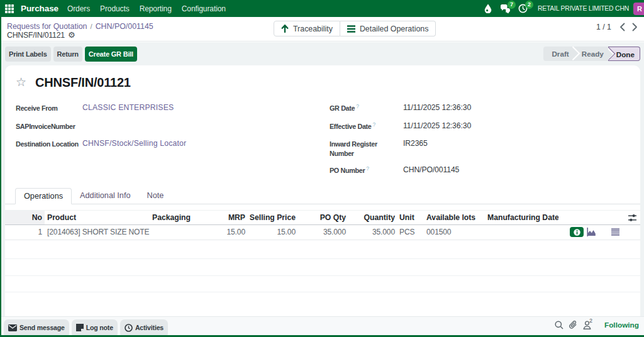  What do you see at coordinates (40, 9) in the screenshot?
I see `app-name: Purchase` at bounding box center [40, 9].